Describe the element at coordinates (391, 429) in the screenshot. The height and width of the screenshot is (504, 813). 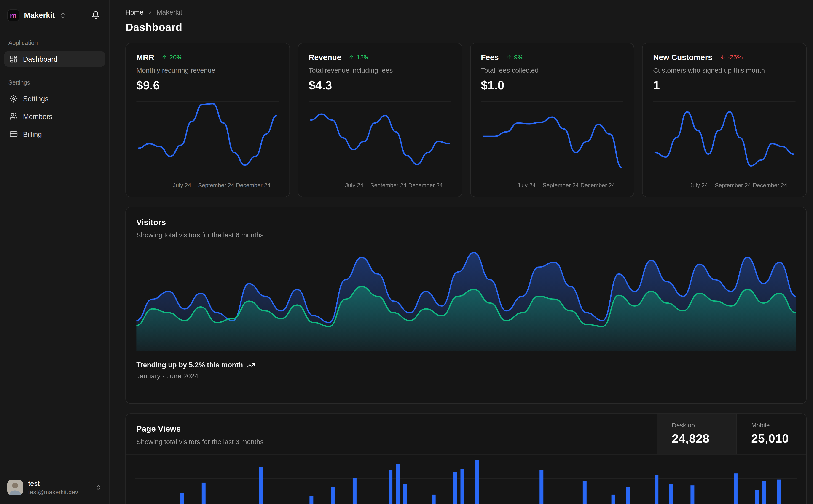
I see `page-views-title: Page Views` at that location.